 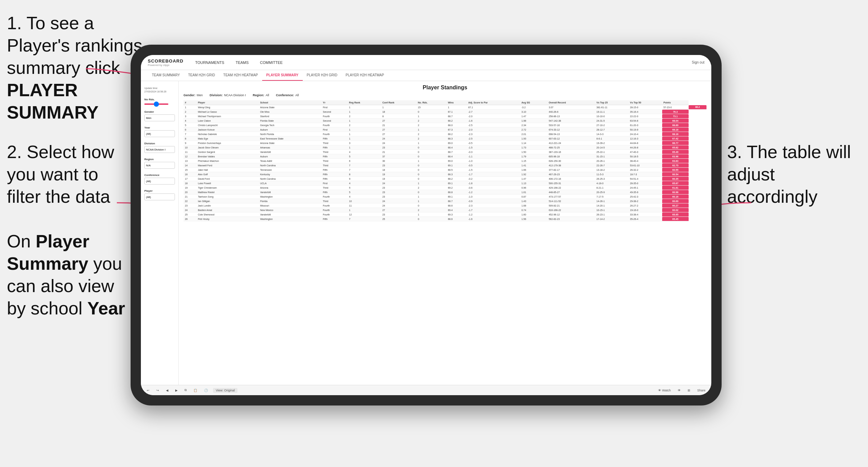 What do you see at coordinates (432, 210) in the screenshot?
I see `cell-23-6: 2` at bounding box center [432, 210].